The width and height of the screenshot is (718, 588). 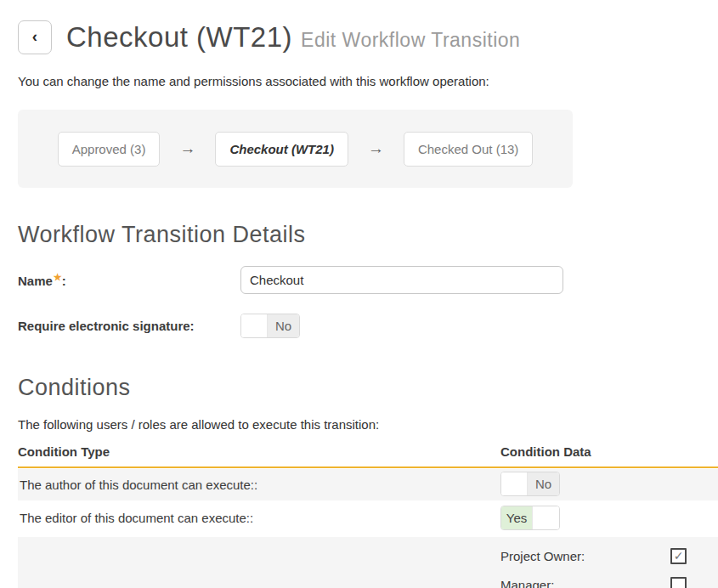 What do you see at coordinates (527, 583) in the screenshot?
I see `role-label: Manager:` at bounding box center [527, 583].